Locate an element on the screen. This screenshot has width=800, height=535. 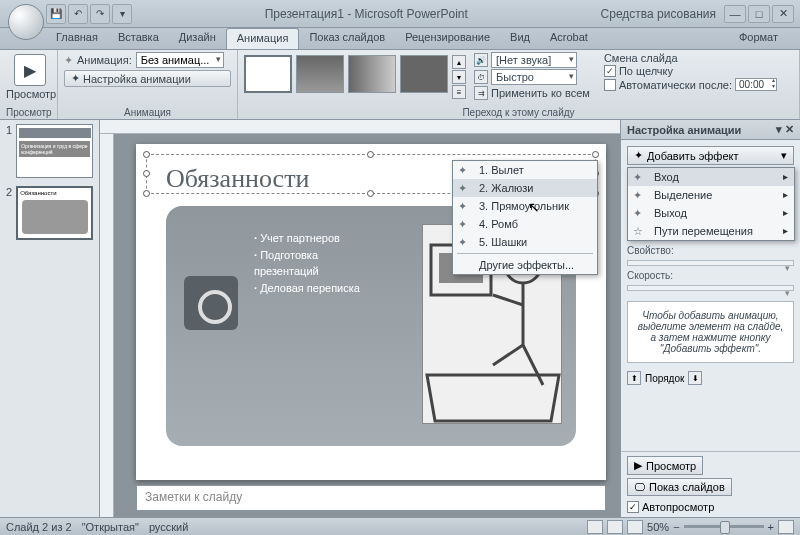
language-indicator: русский is located at coordinates (168, 527).